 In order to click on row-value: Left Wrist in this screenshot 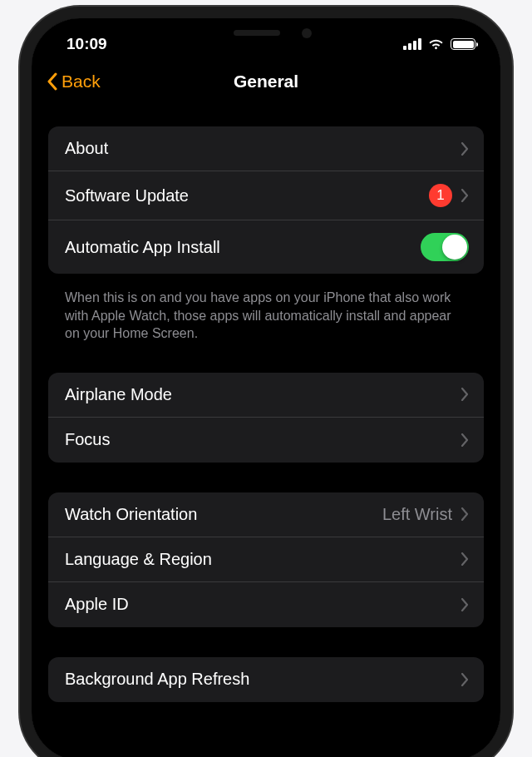, I will do `click(417, 514)`.